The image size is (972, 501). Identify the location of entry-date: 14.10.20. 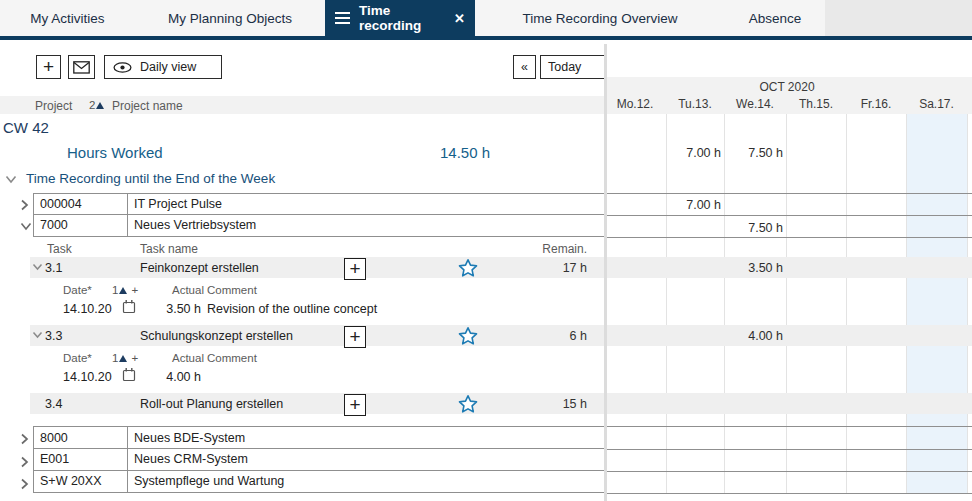
(88, 377).